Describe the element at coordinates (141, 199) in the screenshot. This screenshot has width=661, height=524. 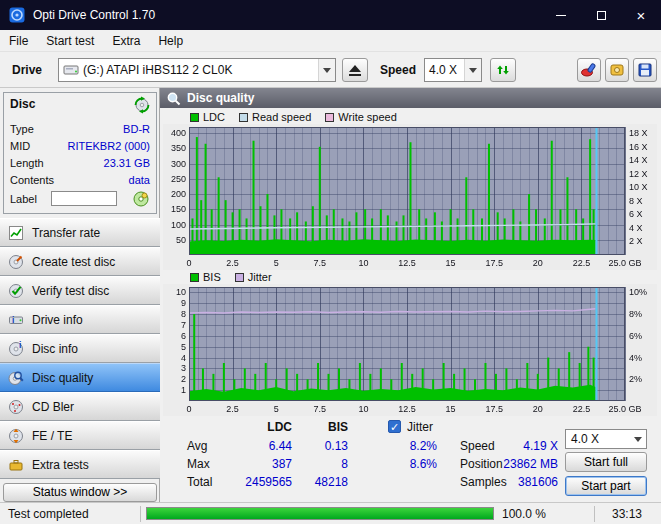
I see `write-label-button` at that location.